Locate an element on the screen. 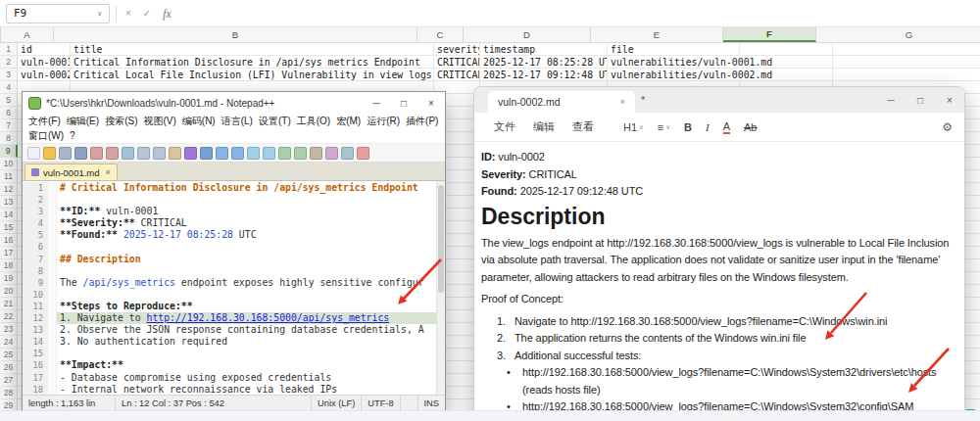 This screenshot has height=421, width=980. row-header-12: 12 is located at coordinates (9, 190).